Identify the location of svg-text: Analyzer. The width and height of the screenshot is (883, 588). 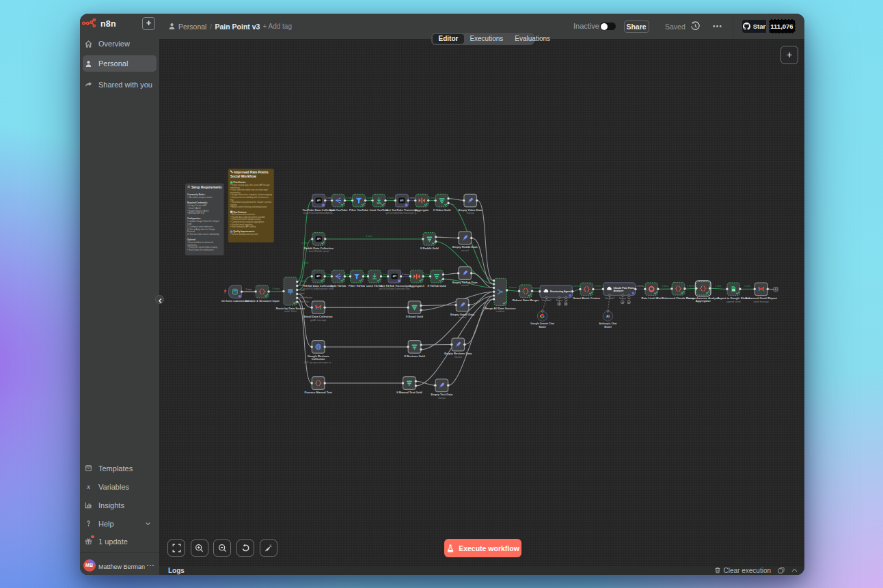
(619, 291).